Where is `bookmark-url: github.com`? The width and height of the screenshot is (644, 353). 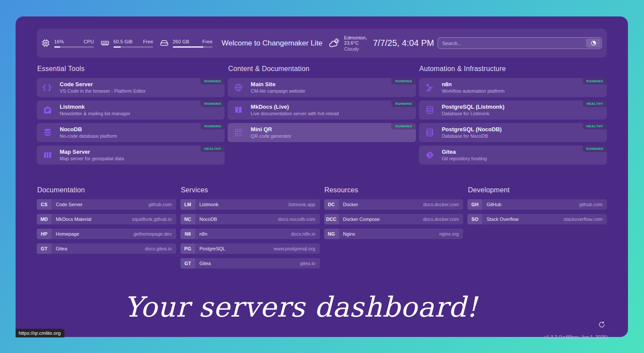 bookmark-url: github.com is located at coordinates (162, 204).